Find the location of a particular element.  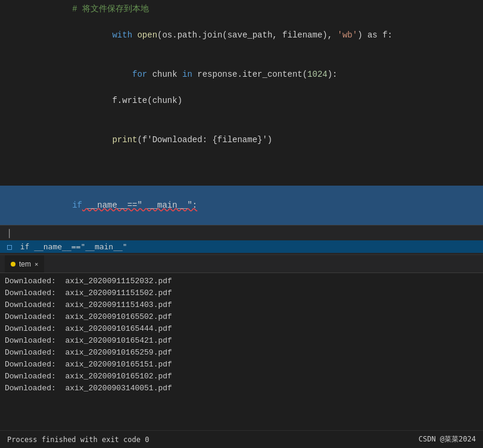

terminal-line-10: Downloaded: axix_20200903140051.pdf is located at coordinates (242, 389).